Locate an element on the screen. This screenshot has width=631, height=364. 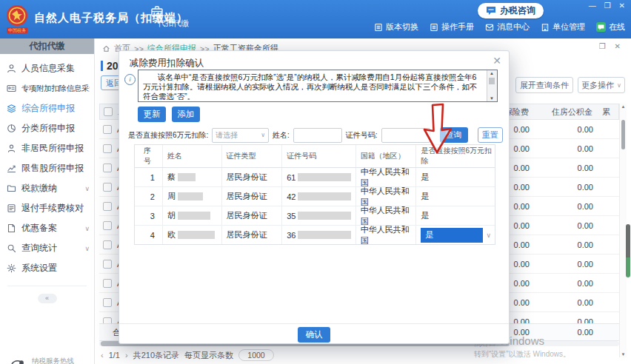
restore-button: ❐ is located at coordinates (607, 6).